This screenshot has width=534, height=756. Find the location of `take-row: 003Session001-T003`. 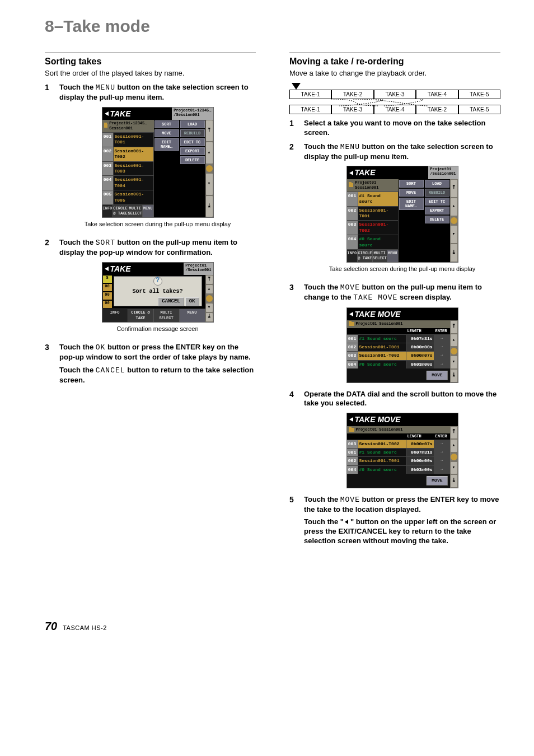

take-row: 003Session001-T003 is located at coordinates (128, 169).